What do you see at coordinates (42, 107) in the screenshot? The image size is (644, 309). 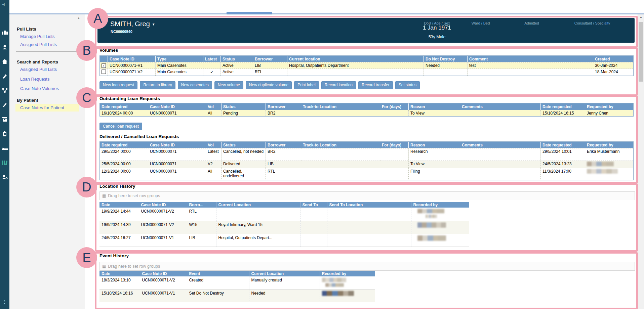 I see `sidebar-item-case-notes-for-patient: Case Notes for Patient` at bounding box center [42, 107].